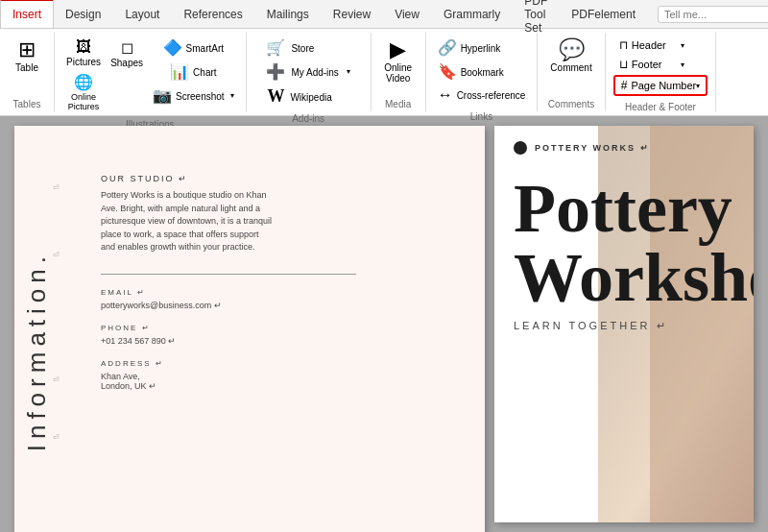  What do you see at coordinates (213, 13) in the screenshot?
I see `tab-references: References` at bounding box center [213, 13].